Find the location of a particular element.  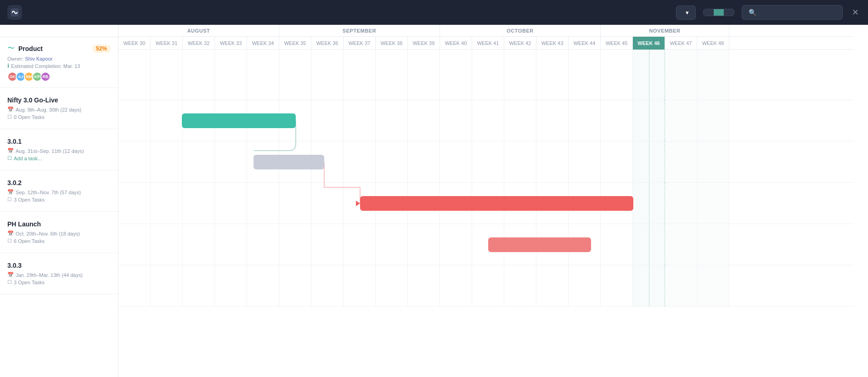

list-item: 3.0.1 📅 Aug. 31st–Sep. 11th (12 days) ☐ … is located at coordinates (59, 150).